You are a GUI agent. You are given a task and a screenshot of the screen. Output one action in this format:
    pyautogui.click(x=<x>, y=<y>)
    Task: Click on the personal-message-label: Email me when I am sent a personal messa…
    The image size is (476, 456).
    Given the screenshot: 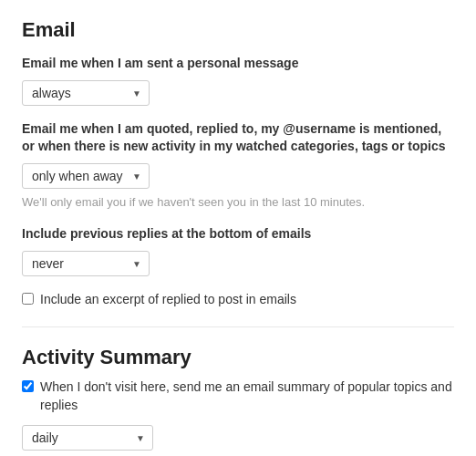 What is the action you would take?
    pyautogui.click(x=238, y=64)
    